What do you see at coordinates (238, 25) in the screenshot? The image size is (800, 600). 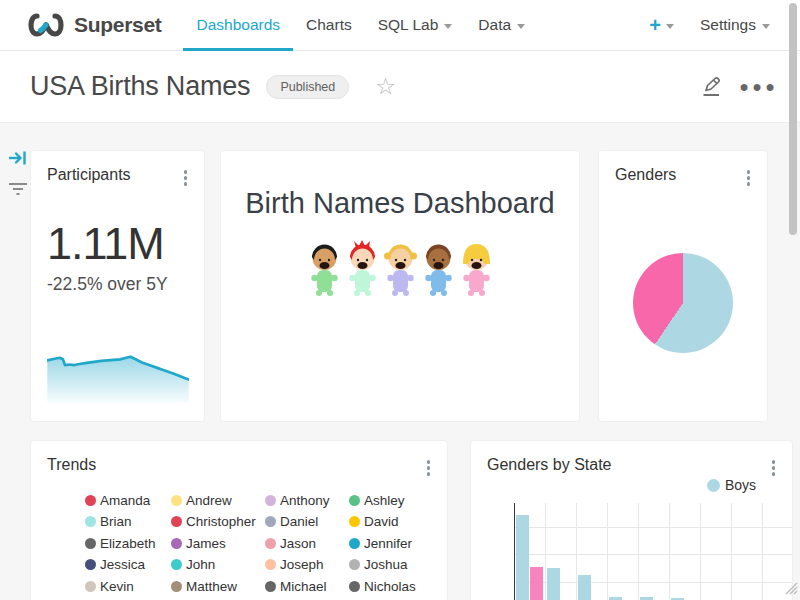 I see `nav-item-label: Dashboards` at bounding box center [238, 25].